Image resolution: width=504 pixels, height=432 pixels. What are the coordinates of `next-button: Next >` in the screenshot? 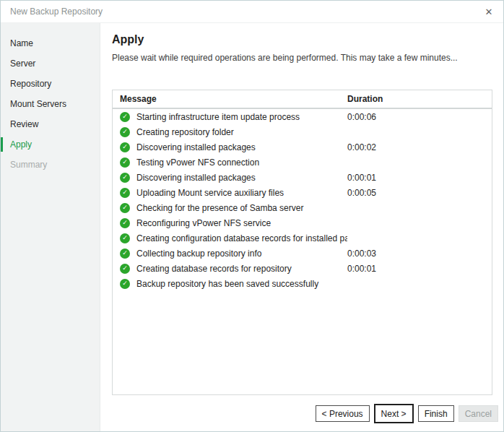 It's located at (394, 413).